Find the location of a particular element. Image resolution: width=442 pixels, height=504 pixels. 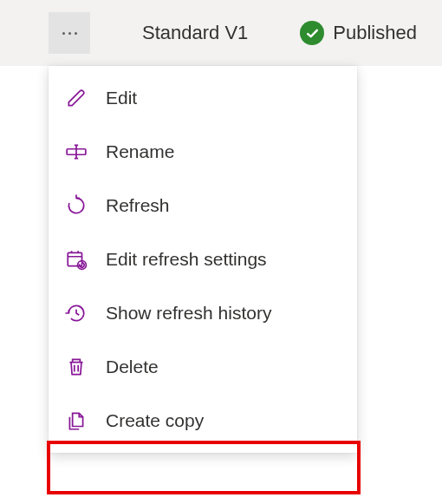

menu-item-label: Create copy is located at coordinates (154, 421).